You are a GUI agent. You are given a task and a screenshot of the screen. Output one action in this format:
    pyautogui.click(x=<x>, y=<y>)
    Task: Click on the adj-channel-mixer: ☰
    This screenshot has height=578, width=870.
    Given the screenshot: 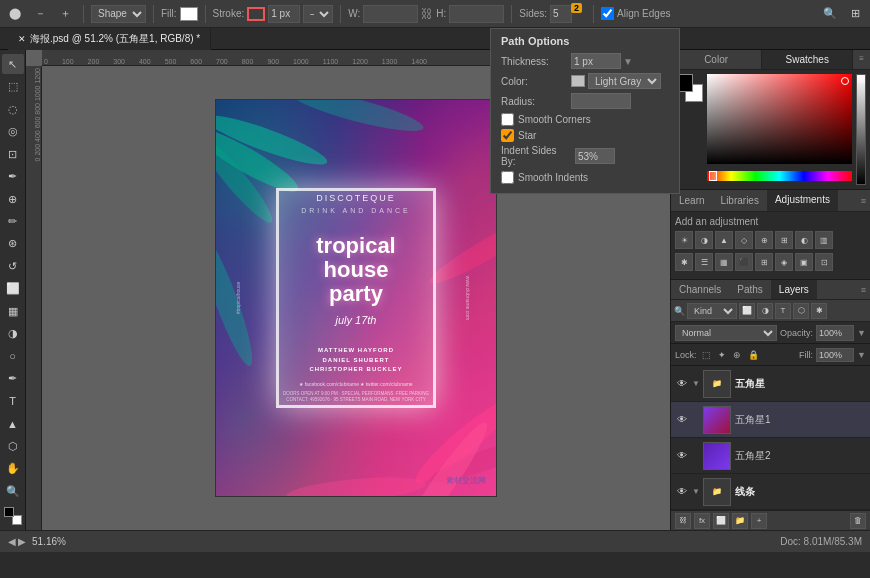 What is the action you would take?
    pyautogui.click(x=704, y=262)
    